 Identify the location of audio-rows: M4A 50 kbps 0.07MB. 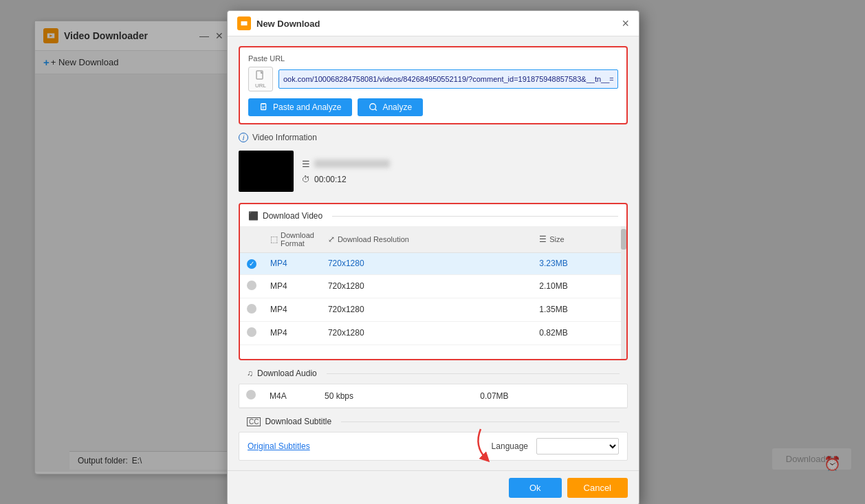
(433, 396).